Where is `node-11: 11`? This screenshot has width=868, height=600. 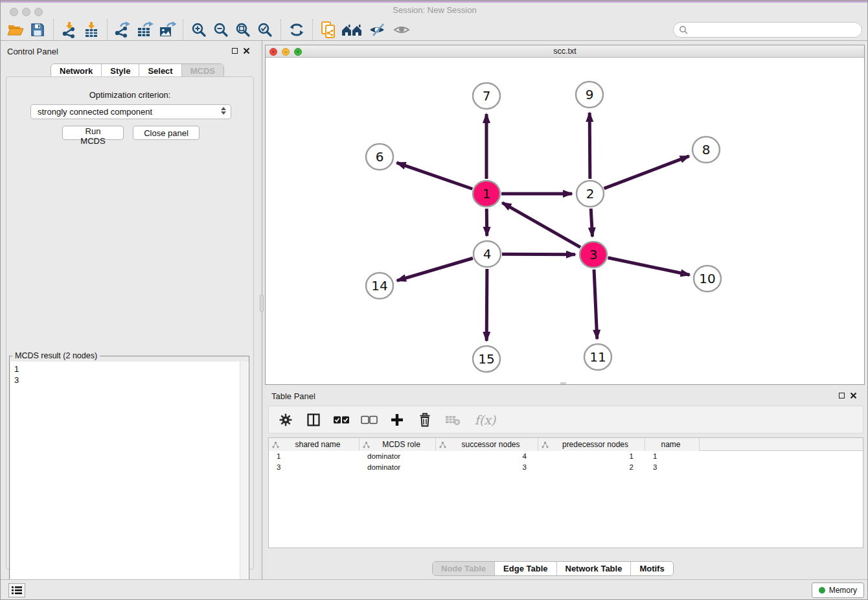
node-11: 11 is located at coordinates (598, 357).